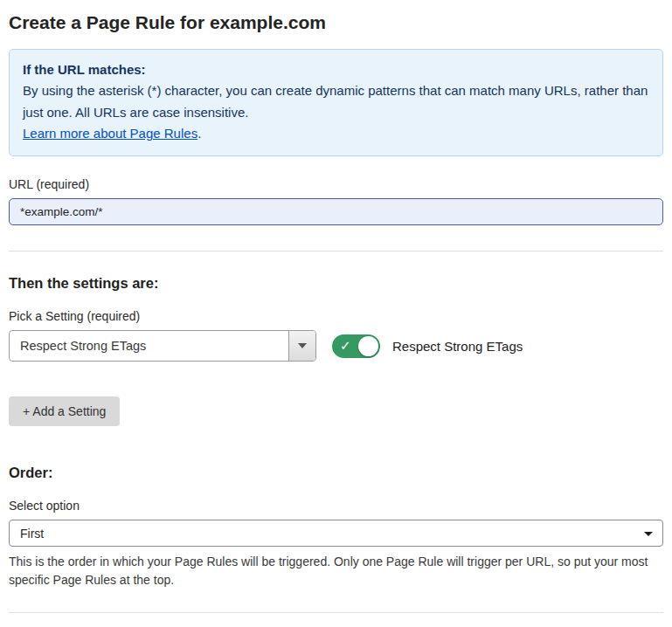 Image resolution: width=672 pixels, height=627 pixels. I want to click on setting-select-caret-button, so click(302, 346).